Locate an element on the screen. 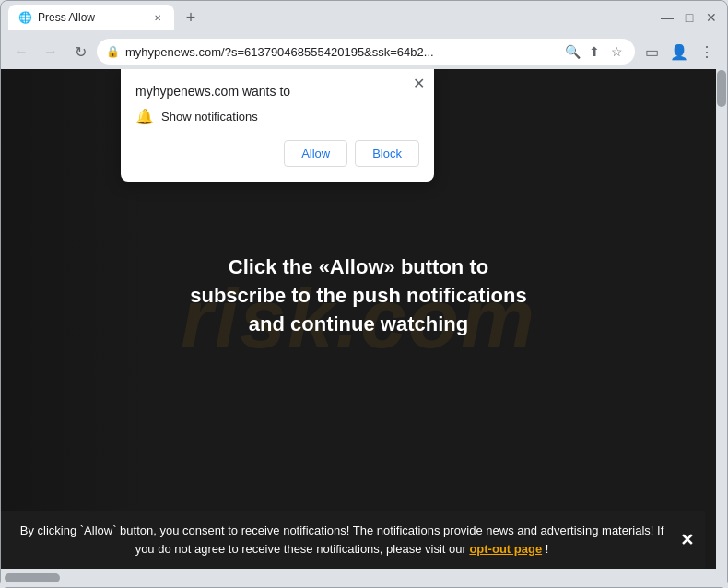  bookmark-icon: ☆ is located at coordinates (616, 52).